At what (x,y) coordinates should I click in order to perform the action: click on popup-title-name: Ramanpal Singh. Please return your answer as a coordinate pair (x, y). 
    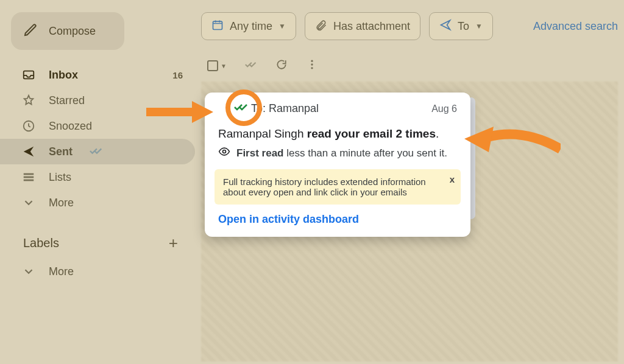
    Looking at the image, I should click on (263, 134).